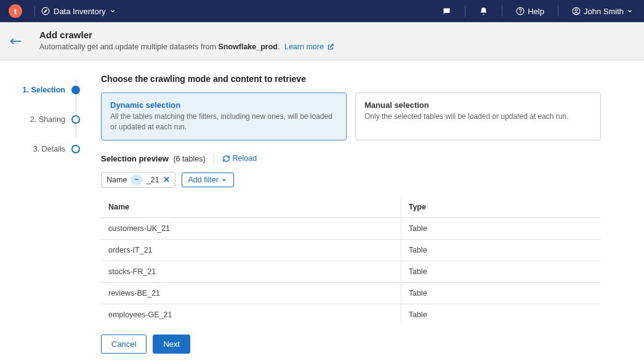 Image resolution: width=644 pixels, height=361 pixels. What do you see at coordinates (137, 180) in the screenshot?
I see `filter-operator: ~` at bounding box center [137, 180].